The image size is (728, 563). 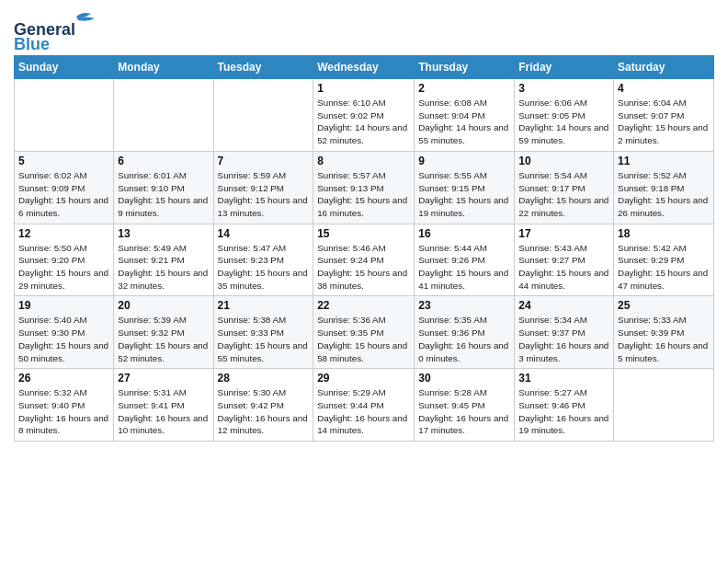 I want to click on calendar-week-row: 12Sunrise: 5:50 AM Sunset: 9:20 PM Dayli…, so click(x=364, y=259).